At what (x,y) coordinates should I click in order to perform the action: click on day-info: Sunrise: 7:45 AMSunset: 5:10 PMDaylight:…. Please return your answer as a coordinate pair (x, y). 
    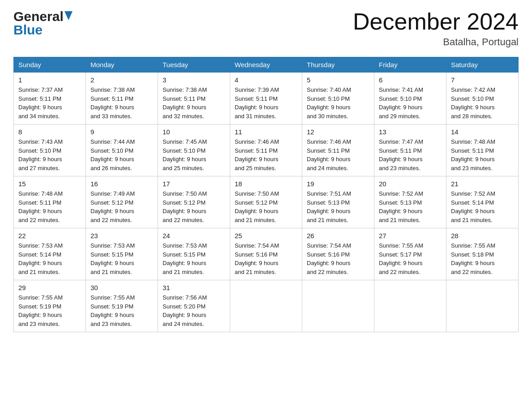
    Looking at the image, I should click on (194, 155).